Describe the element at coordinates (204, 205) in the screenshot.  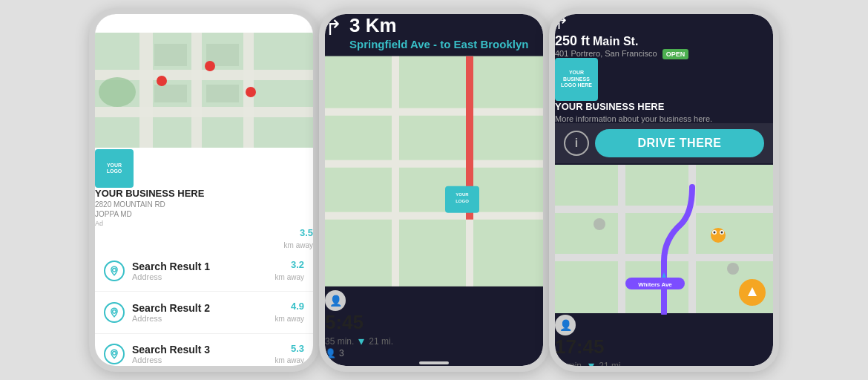
I see `ad-address-line1: 2820 MOUNTAIN RD` at that location.